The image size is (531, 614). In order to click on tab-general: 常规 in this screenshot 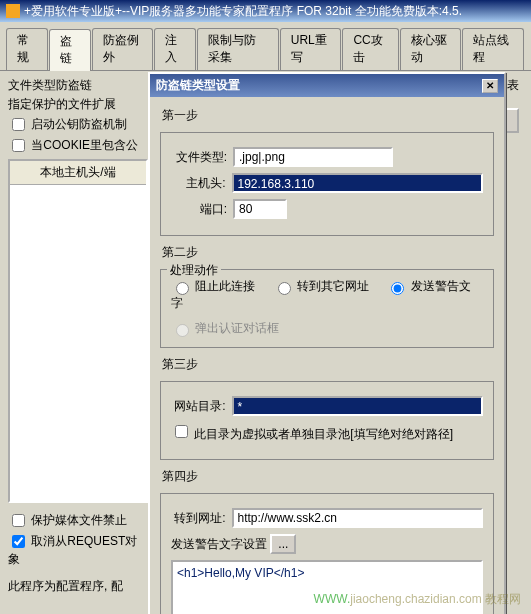, I will do `click(27, 49)`.